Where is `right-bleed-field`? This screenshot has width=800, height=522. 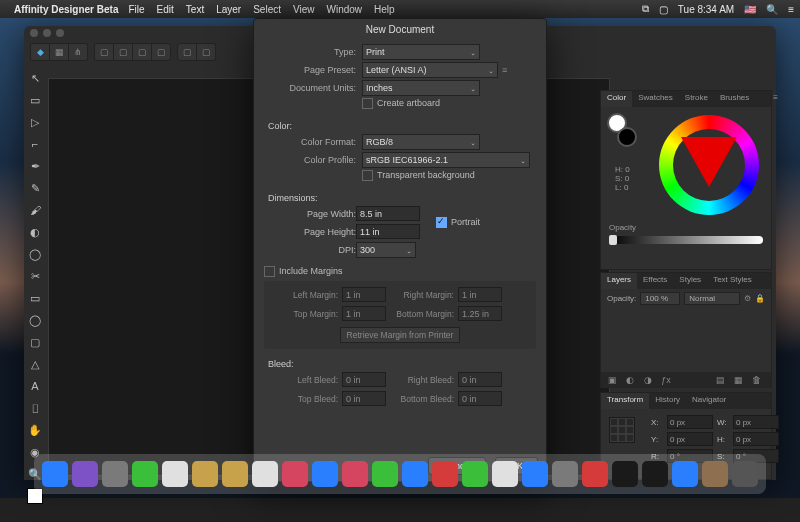 right-bleed-field is located at coordinates (480, 380).